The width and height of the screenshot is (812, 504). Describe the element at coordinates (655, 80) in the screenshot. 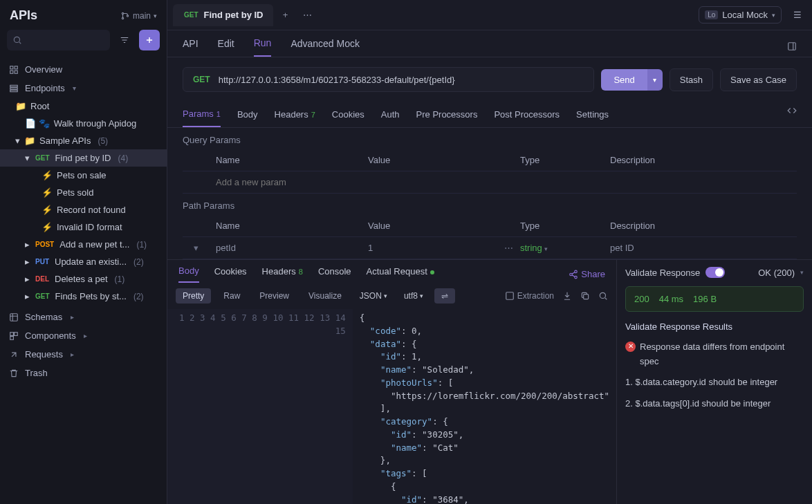

I see `send-dropdown: ▾` at that location.